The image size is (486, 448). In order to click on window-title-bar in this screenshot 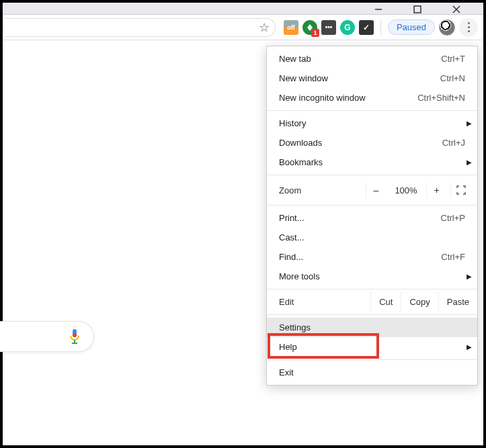, I will do `click(243, 9)`.